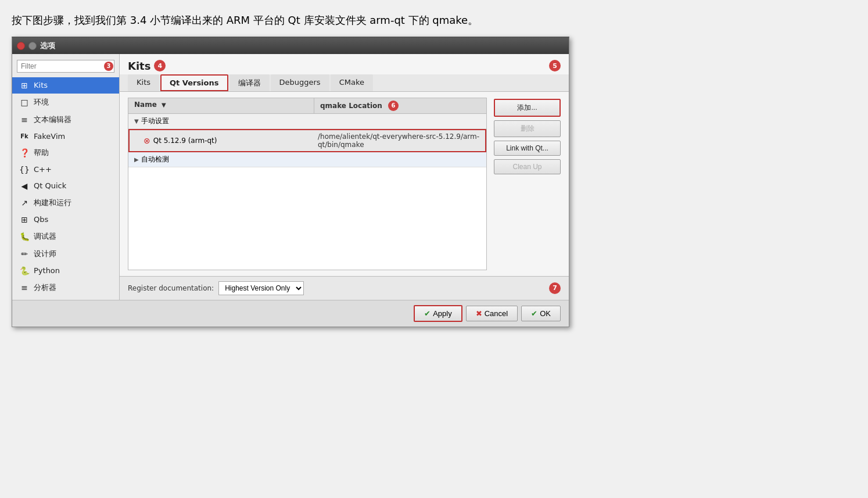 Image resolution: width=868 pixels, height=498 pixels. Describe the element at coordinates (300, 83) in the screenshot. I see `tab-debuggers: Debuggers` at that location.